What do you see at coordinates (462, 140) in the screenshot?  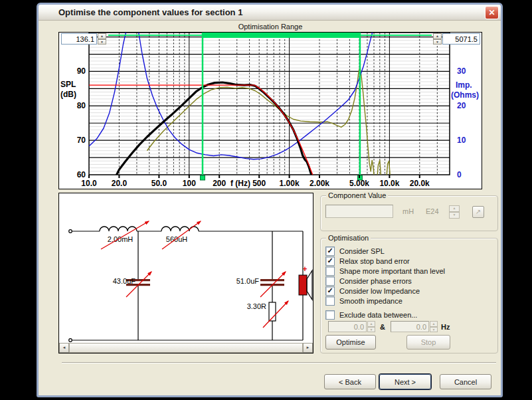 I see `y-right-tick-label: 10` at bounding box center [462, 140].